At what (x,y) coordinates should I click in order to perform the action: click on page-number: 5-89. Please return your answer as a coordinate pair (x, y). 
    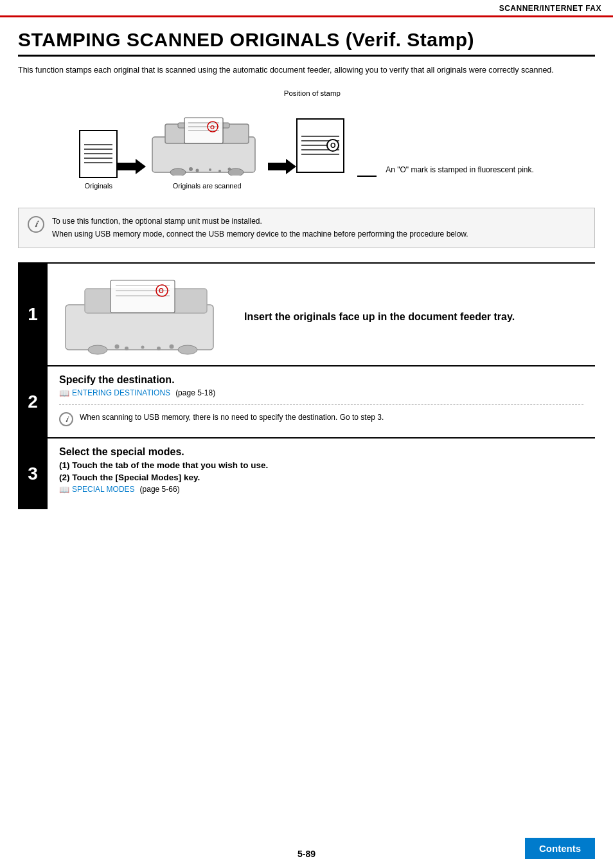
    Looking at the image, I should click on (306, 854).